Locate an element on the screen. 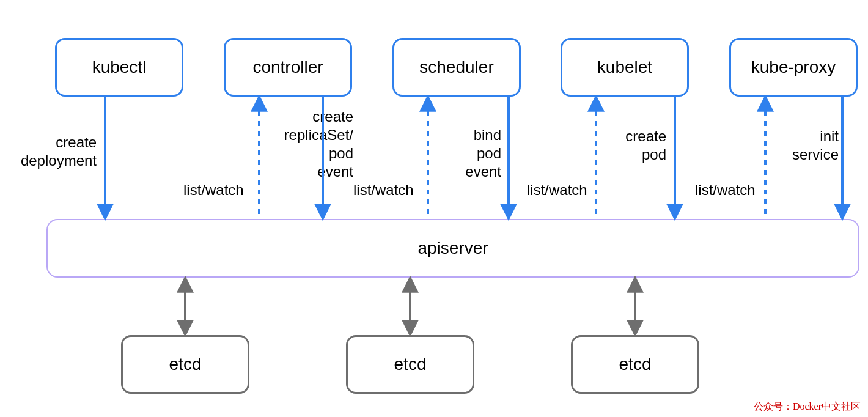  node-apiserver: apiserver is located at coordinates (453, 248).